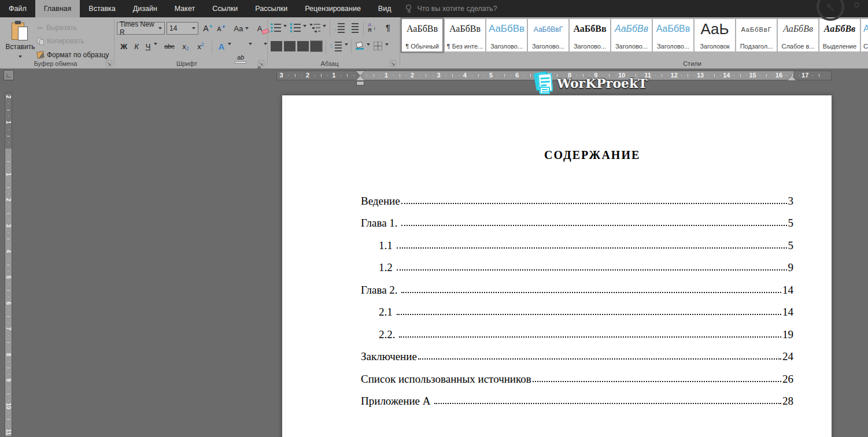  I want to click on text-effects-caret, so click(230, 44).